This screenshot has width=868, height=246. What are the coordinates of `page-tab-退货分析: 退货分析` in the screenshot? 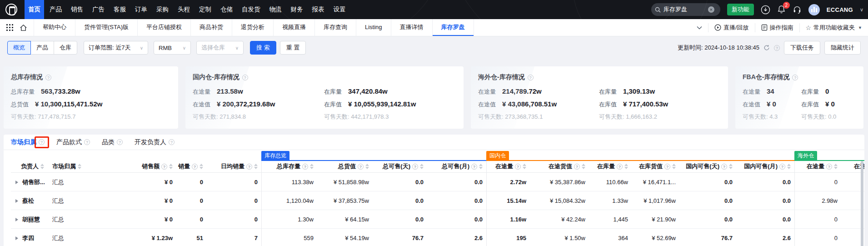 It's located at (253, 27).